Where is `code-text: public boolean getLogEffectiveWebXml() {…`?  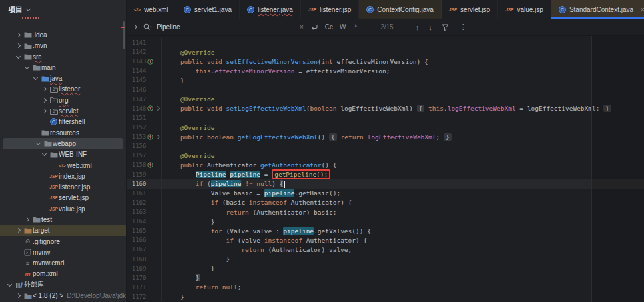
code-text: public boolean getLogEffectiveWebXml() {… is located at coordinates (306, 137).